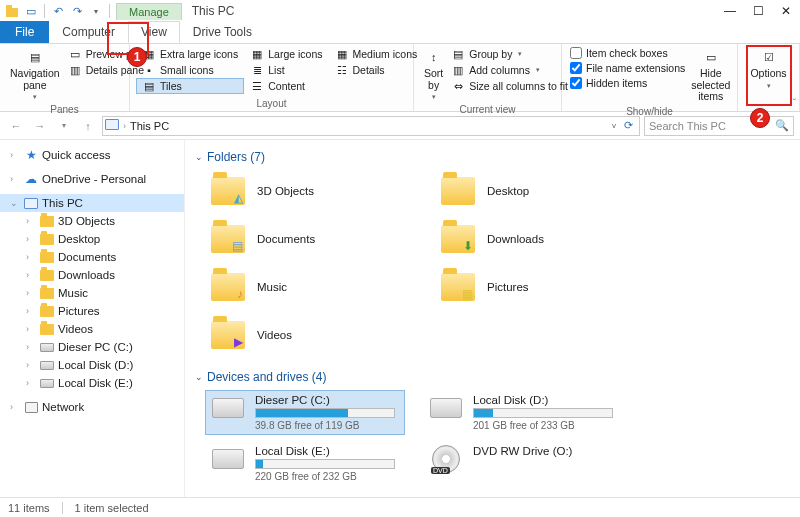 The height and width of the screenshot is (517, 800). Describe the element at coordinates (16, 126) in the screenshot. I see `back-button: ←` at that location.